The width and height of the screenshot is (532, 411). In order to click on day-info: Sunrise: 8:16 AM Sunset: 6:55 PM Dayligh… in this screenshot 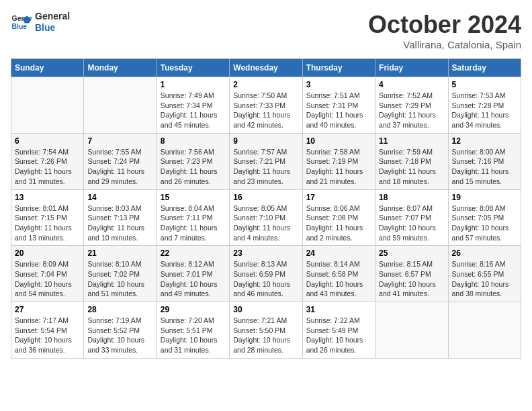, I will do `click(485, 279)`.